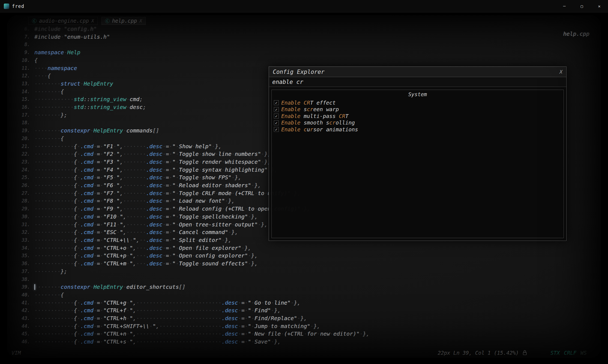  I want to click on tab-label: audio-engine.cpp, so click(64, 21).